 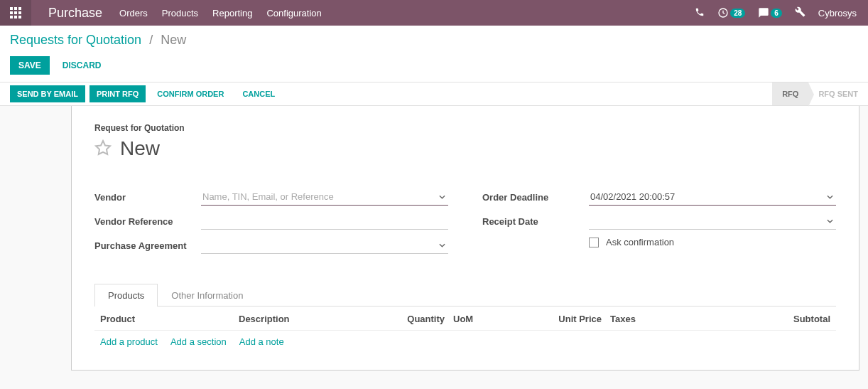 What do you see at coordinates (659, 242) in the screenshot?
I see `ask-confirmation-row: Ask confirmation` at bounding box center [659, 242].